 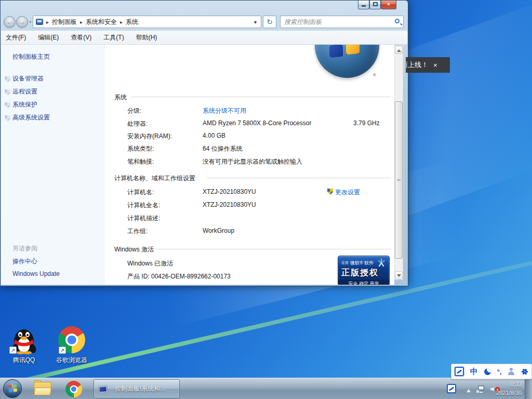 I want to click on menu-view: 查看(V), so click(x=82, y=37).